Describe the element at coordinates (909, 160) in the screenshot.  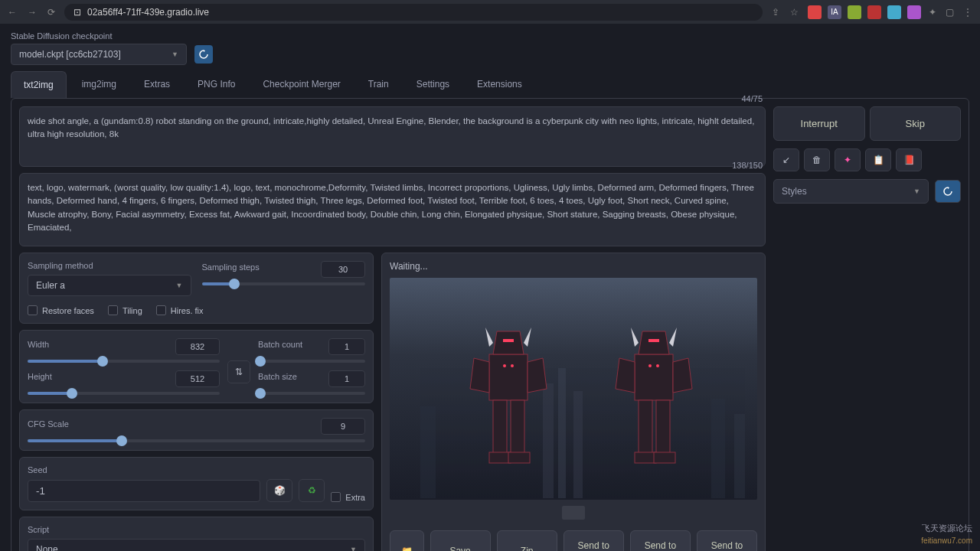
I see `style-apply-icon: 📕` at that location.